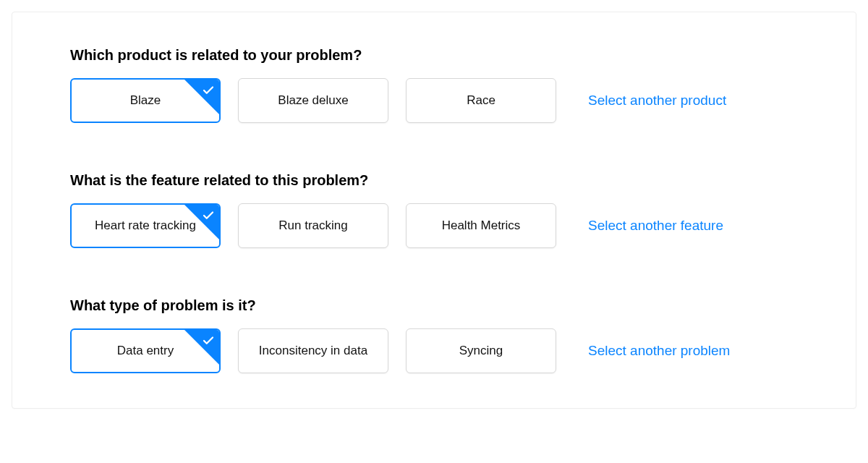 The width and height of the screenshot is (868, 463). What do you see at coordinates (145, 351) in the screenshot?
I see `option-label: Data entry` at bounding box center [145, 351].